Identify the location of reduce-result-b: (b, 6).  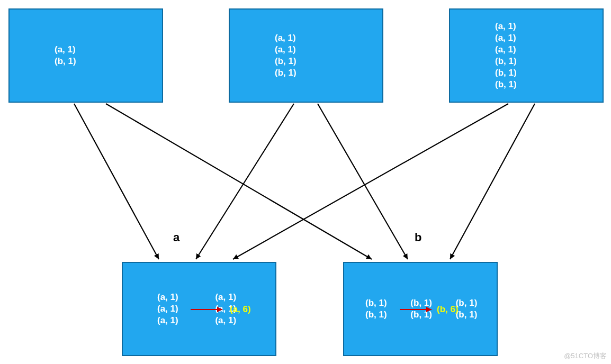
(448, 310).